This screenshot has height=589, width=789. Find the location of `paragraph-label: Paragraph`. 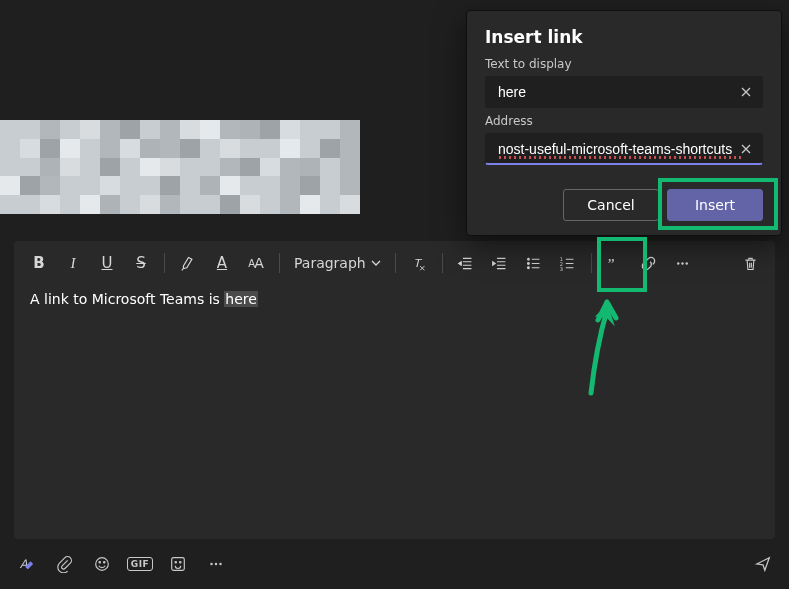

paragraph-label: Paragraph is located at coordinates (330, 263).